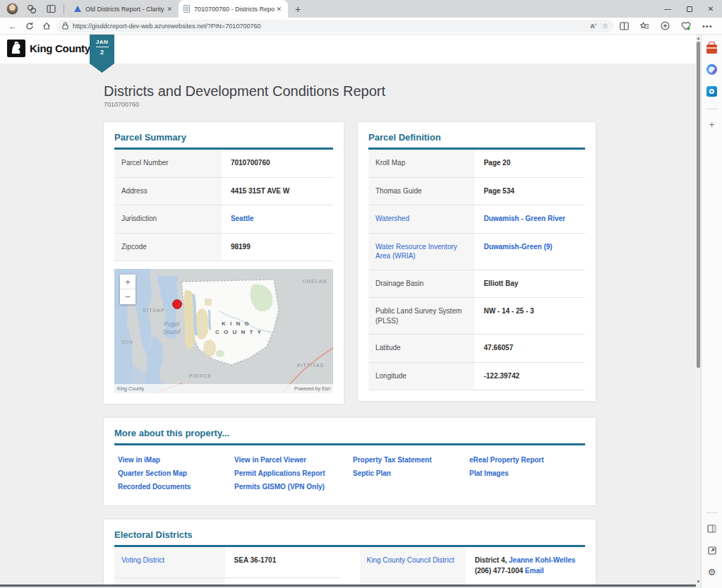 This screenshot has width=722, height=588. Describe the element at coordinates (350, 436) in the screenshot. I see `more-about-property-heading: More about this property...` at that location.